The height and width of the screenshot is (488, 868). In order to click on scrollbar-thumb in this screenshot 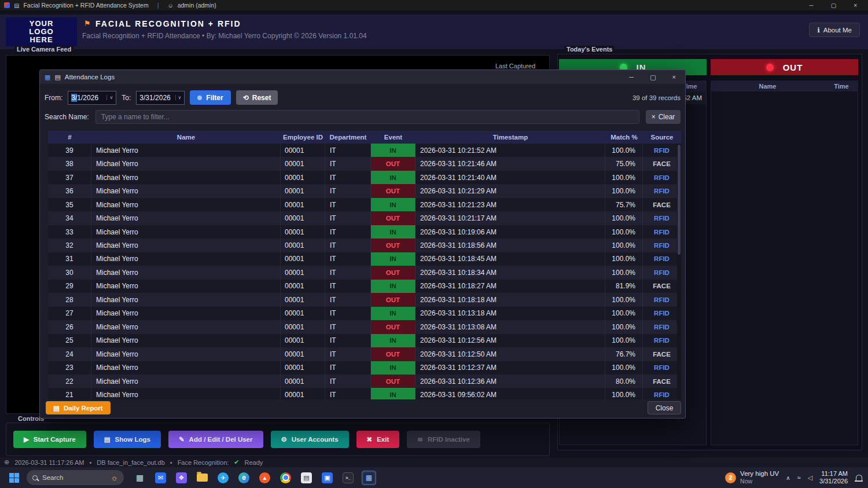, I will do `click(679, 200)`.